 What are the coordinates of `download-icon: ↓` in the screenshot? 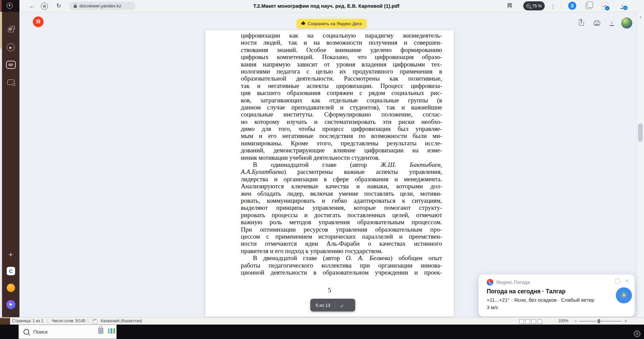 It's located at (612, 23).